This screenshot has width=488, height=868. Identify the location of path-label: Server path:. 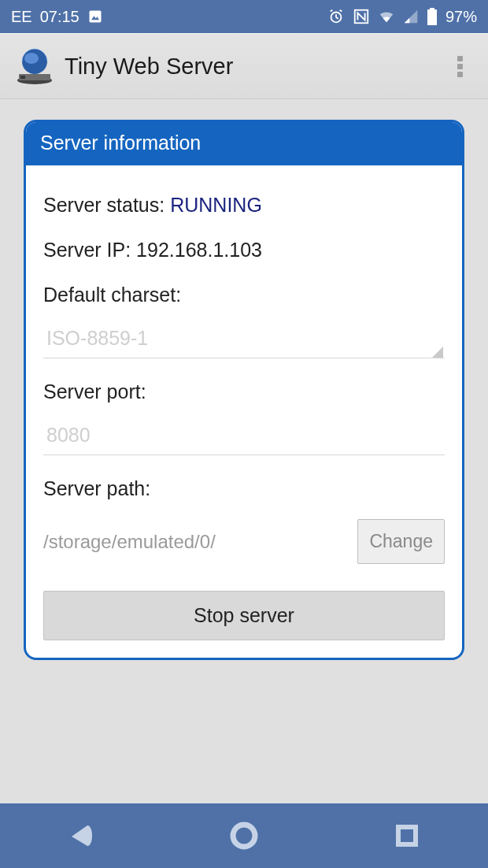
(244, 488).